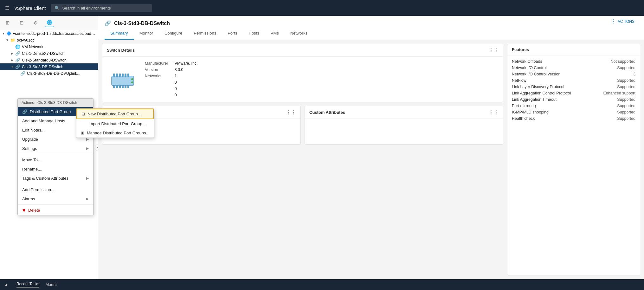  Describe the element at coordinates (55, 103) in the screenshot. I see `context-menu-header: Actions - Cls-3-Std3-DB-DSwitch` at that location.